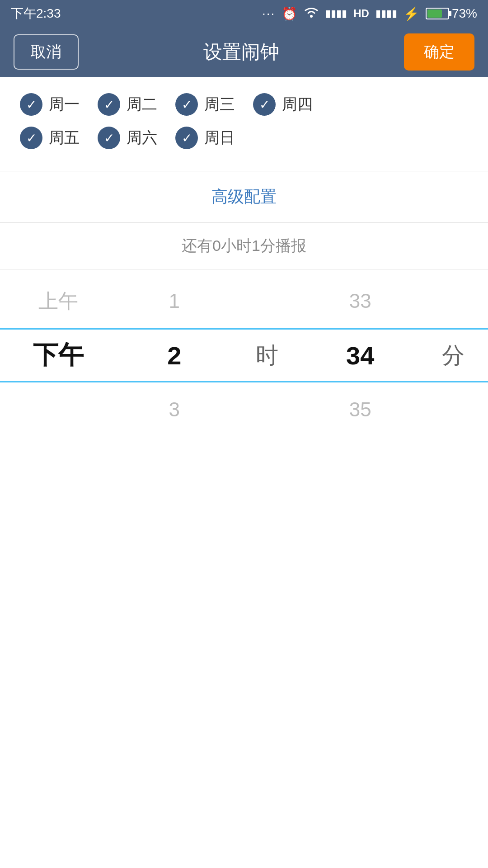  Describe the element at coordinates (437, 14) in the screenshot. I see `battery-icon` at that location.